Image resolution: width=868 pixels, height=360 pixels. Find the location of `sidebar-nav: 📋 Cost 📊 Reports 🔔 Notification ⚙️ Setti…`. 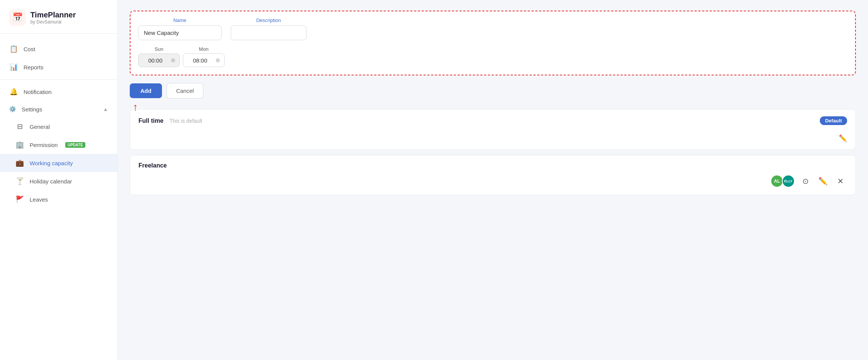

sidebar-nav: 📋 Cost 📊 Reports 🔔 Notification ⚙️ Setti… is located at coordinates (58, 124).